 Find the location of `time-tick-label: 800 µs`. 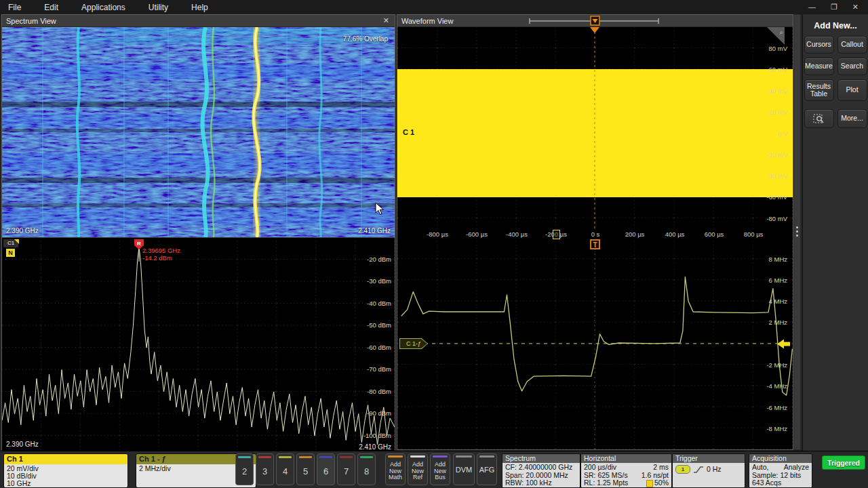

time-tick-label: 800 µs is located at coordinates (754, 235).